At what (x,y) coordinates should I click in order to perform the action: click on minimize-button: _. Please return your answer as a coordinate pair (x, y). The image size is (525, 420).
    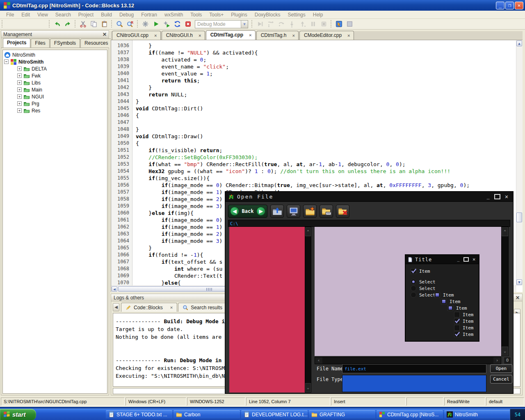
    Looking at the image, I should click on (500, 6).